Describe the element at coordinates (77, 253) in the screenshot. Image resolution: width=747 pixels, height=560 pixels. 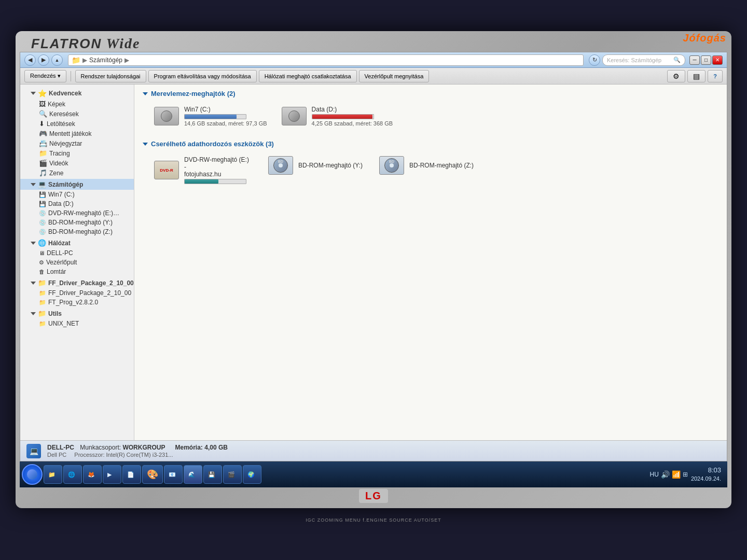
I see `sidebar-item-dellpc: 🖥 DELL-PC` at that location.